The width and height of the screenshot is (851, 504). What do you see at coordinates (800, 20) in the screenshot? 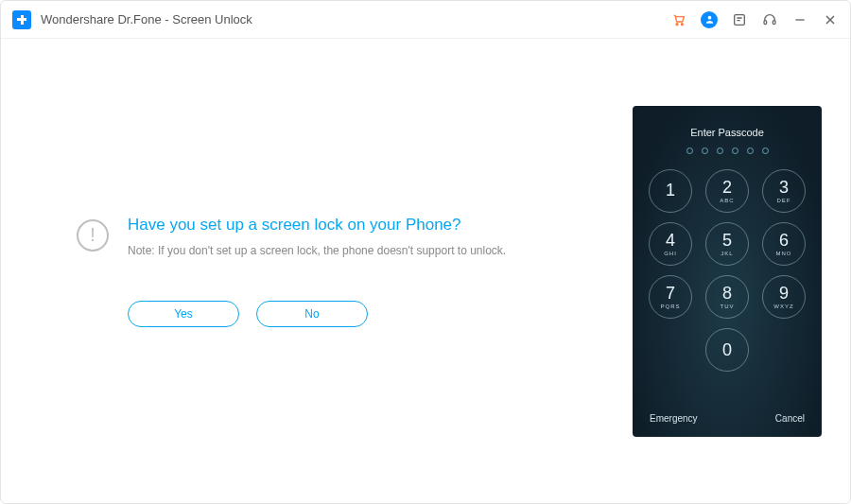
I see `minimize-button` at bounding box center [800, 20].